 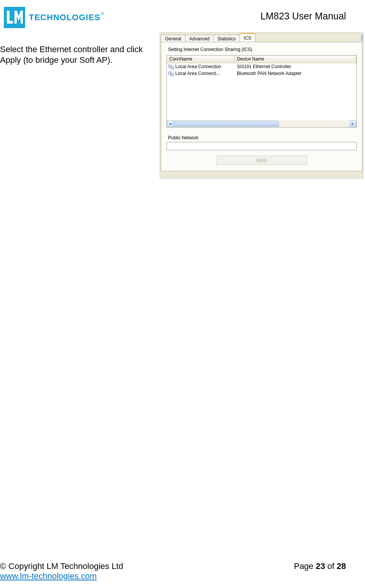 What do you see at coordinates (362, 38) in the screenshot?
I see `scroll-sliver-icon` at bounding box center [362, 38].